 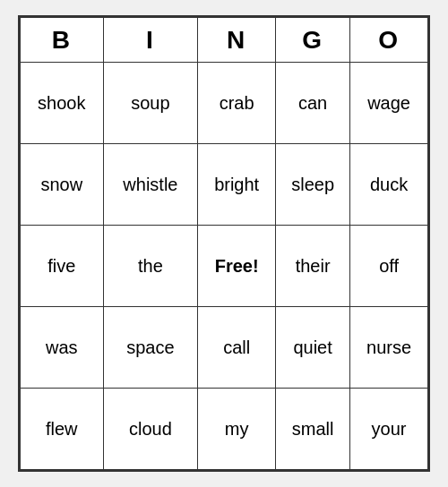 I want to click on table-cell: whistle, so click(x=151, y=184).